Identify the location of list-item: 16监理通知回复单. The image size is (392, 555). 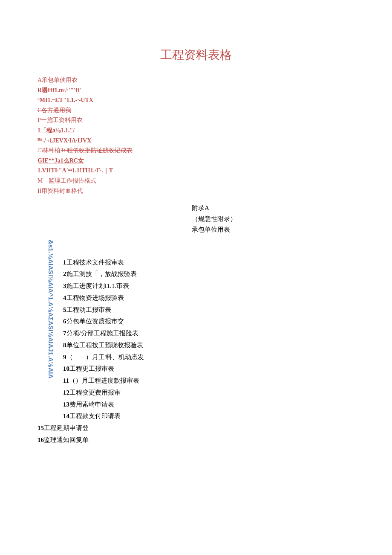
(215, 440).